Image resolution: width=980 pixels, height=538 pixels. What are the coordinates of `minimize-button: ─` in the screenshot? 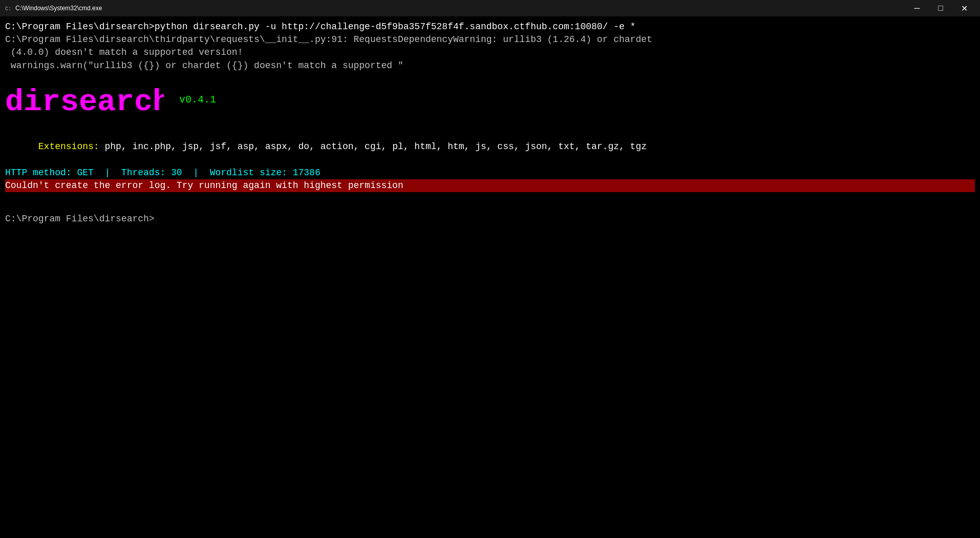 It's located at (917, 8).